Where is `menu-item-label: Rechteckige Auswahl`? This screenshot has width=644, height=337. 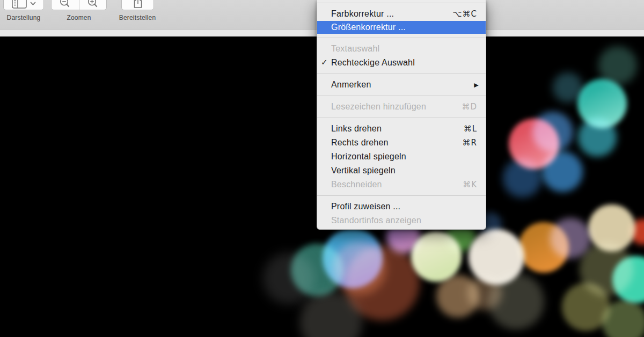 menu-item-label: Rechteckige Auswahl is located at coordinates (404, 63).